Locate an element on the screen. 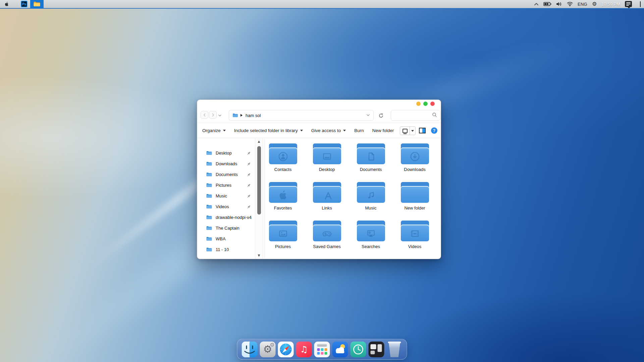 This screenshot has height=362, width=644. settings-gears-icon: ⚙⚙ is located at coordinates (268, 349).